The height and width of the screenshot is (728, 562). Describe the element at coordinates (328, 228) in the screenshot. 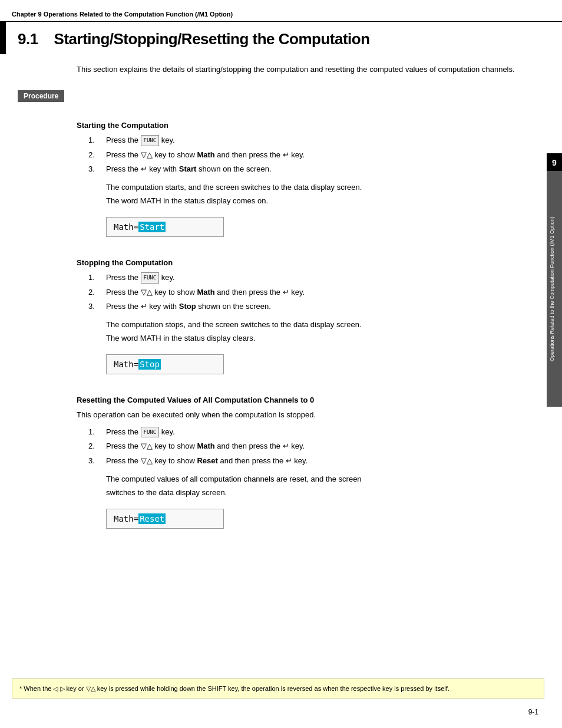

I see `starting-display: Math=Start` at that location.